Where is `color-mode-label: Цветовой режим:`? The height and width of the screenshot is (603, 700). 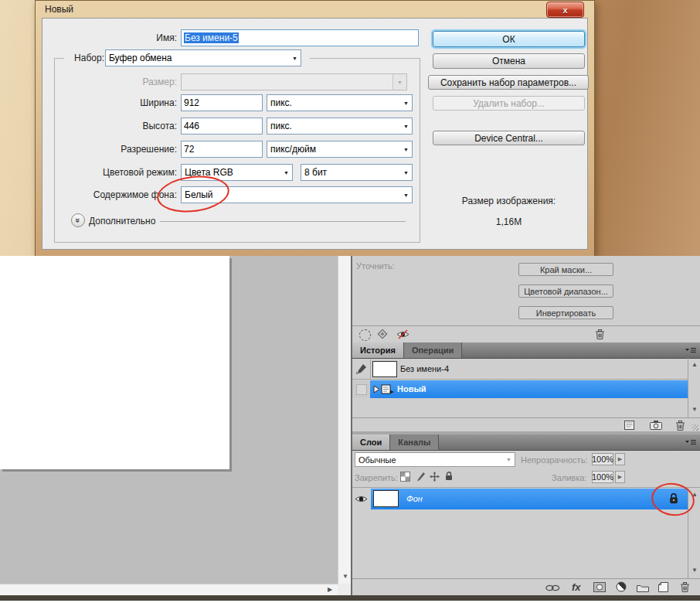
color-mode-label: Цветовой режим: is located at coordinates (125, 172).